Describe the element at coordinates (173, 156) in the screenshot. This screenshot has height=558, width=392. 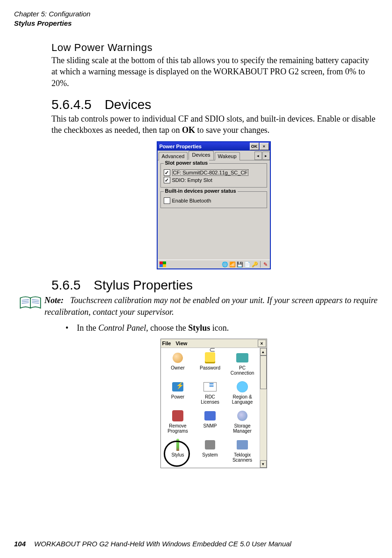
I see `tab-advanced: Advanced` at that location.